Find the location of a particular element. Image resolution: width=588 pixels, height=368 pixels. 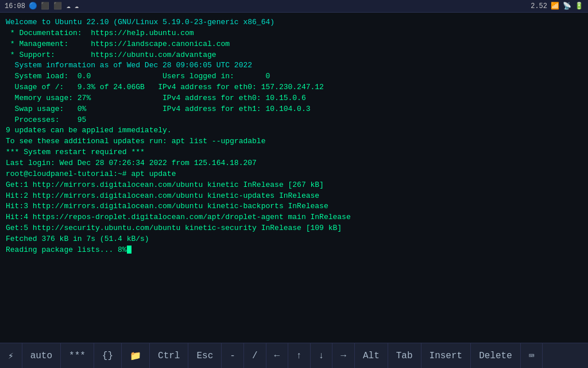

alt-item-icon: Alt is located at coordinates (371, 356).